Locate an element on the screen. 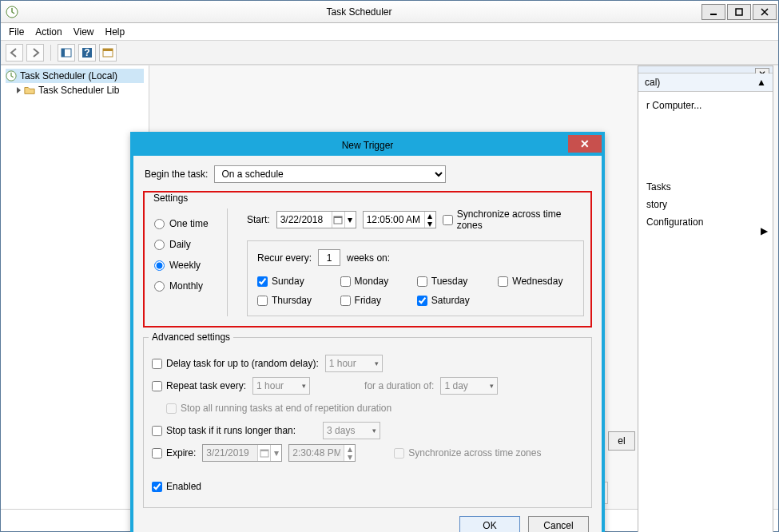 The width and height of the screenshot is (779, 532). forward-button is located at coordinates (35, 53).